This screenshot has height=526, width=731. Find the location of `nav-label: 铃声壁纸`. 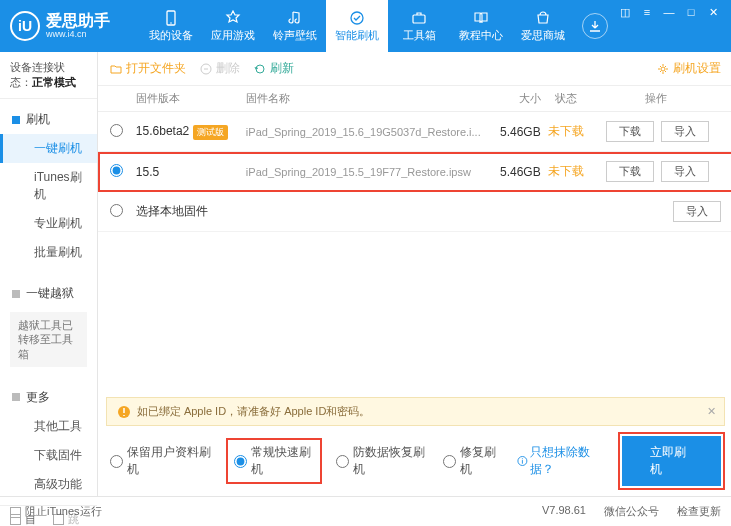

nav-label: 铃声壁纸 is located at coordinates (295, 36).